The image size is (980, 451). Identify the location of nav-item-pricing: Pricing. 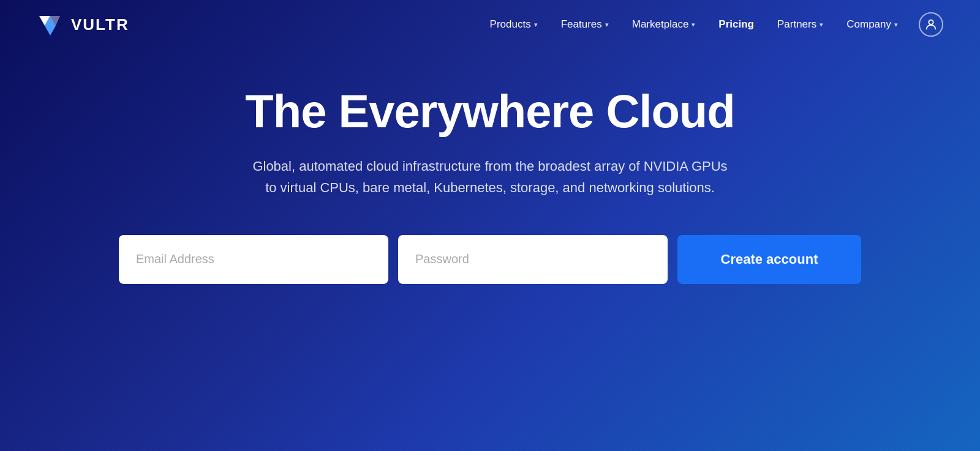
(736, 24).